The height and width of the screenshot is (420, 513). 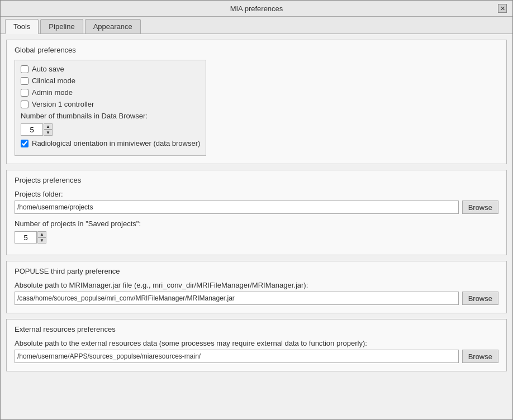 I want to click on thumbnails-spinner-group: ▲ ▼, so click(x=111, y=130).